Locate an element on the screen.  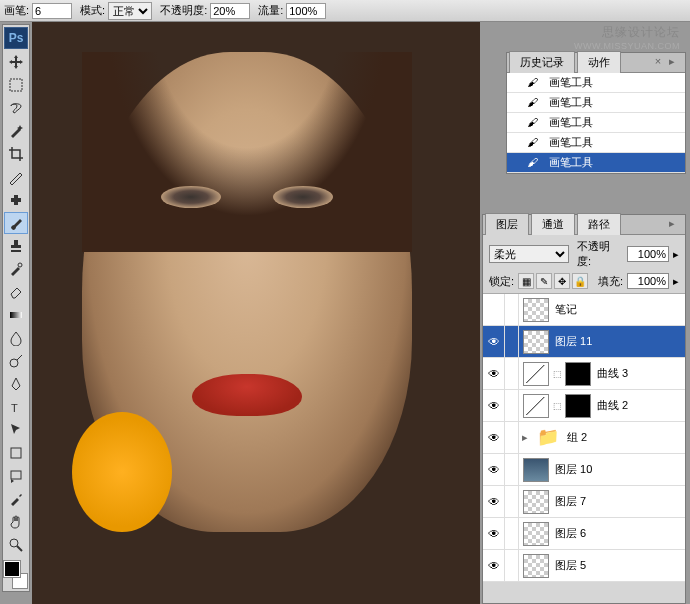
layer-name: 曲线 3 is located at coordinates (640, 374).